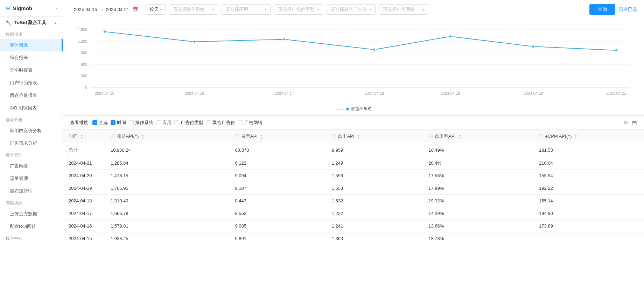  I want to click on svg-text: 0, so click(86, 87).